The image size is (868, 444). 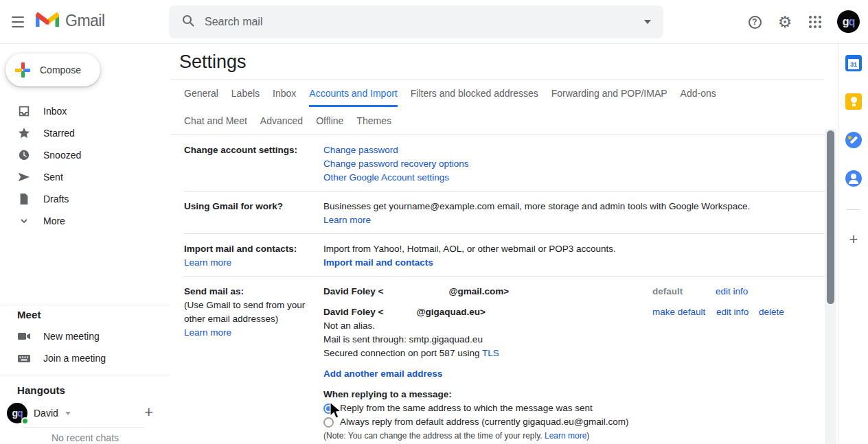 I want to click on support-icon: ?, so click(x=755, y=22).